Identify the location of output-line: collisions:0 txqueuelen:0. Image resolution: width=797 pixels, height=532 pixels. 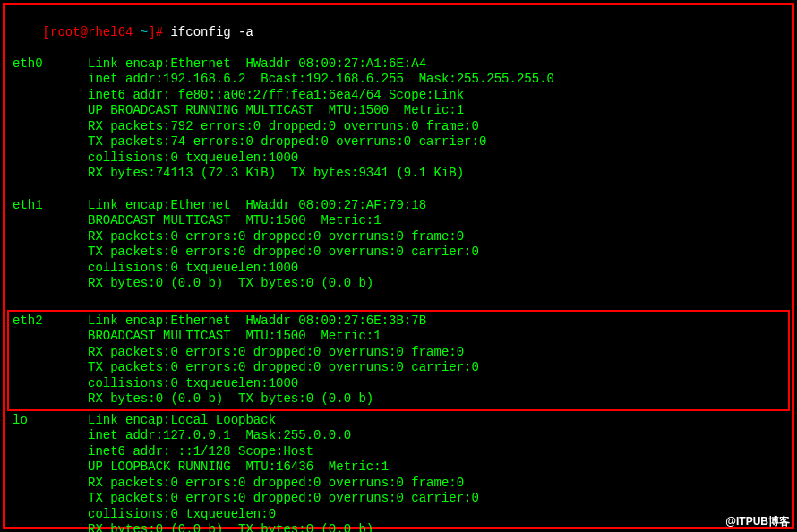
(398, 515).